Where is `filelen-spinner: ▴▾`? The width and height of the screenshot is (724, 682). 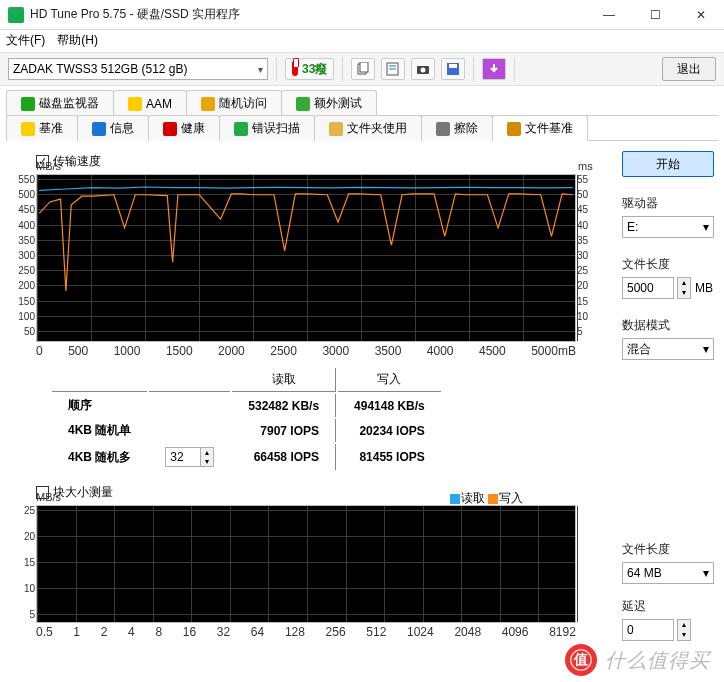 filelen-spinner: ▴▾ is located at coordinates (684, 288).